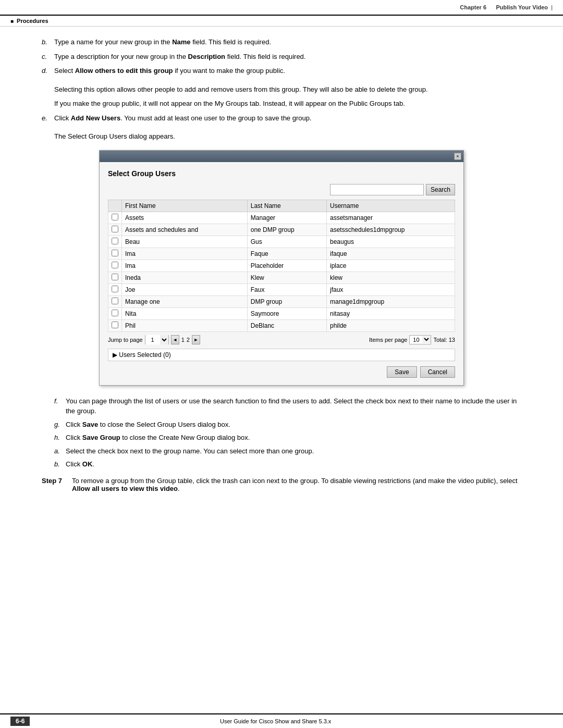 The height and width of the screenshot is (728, 563). I want to click on row-last-name: DeBlanc, so click(287, 325).